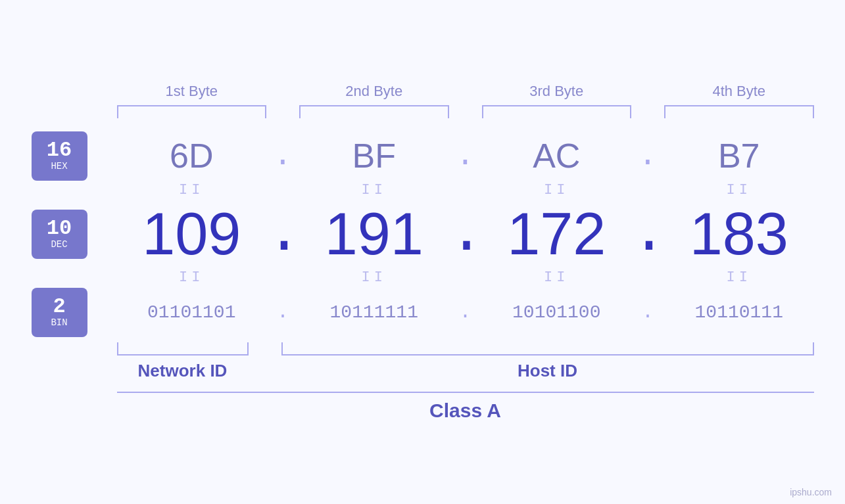 This screenshot has height=504, width=845. What do you see at coordinates (557, 191) in the screenshot?
I see `dpipe-3: II` at bounding box center [557, 191].